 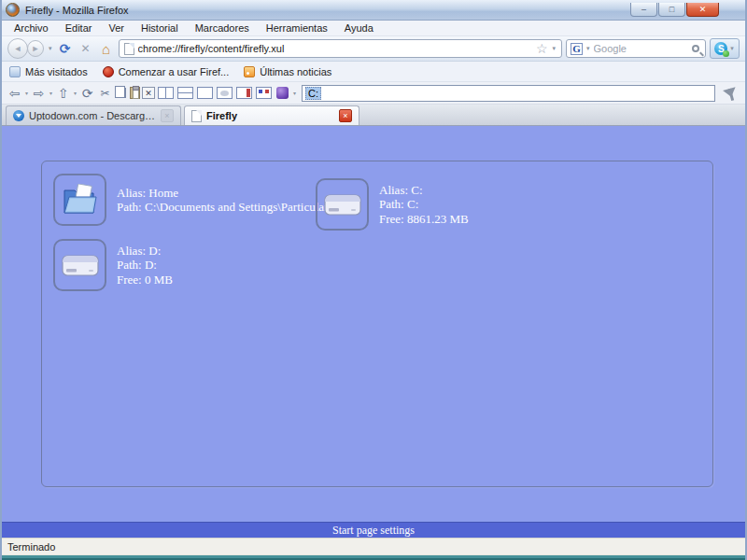 What do you see at coordinates (75, 93) in the screenshot?
I see `ff-up-dropdown: ▾` at bounding box center [75, 93].